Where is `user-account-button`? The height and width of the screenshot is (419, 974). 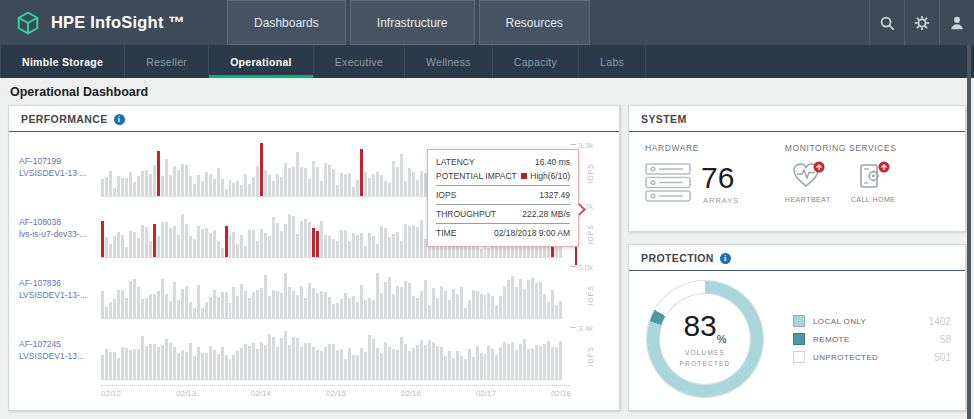 user-account-button is located at coordinates (956, 22).